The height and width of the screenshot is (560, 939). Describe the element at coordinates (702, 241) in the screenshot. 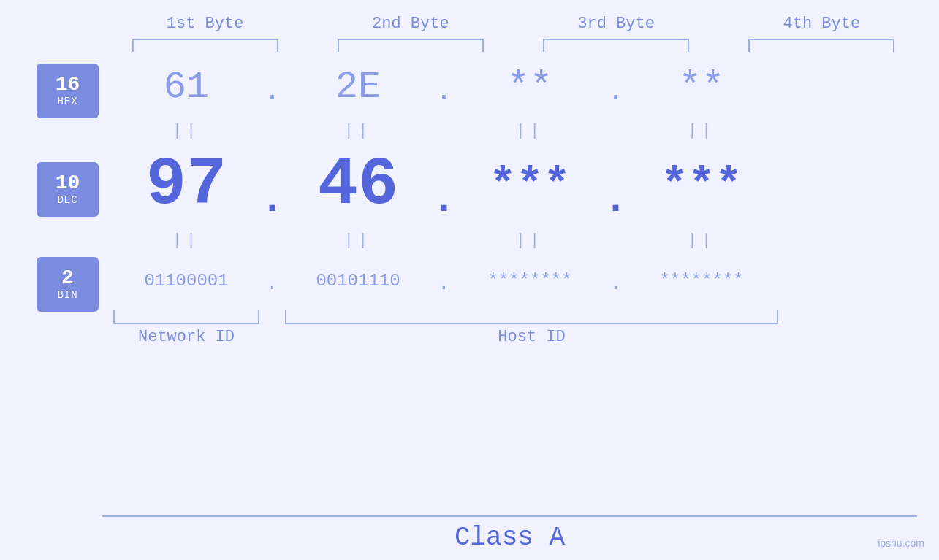

I see `eq2-b4: ||` at that location.